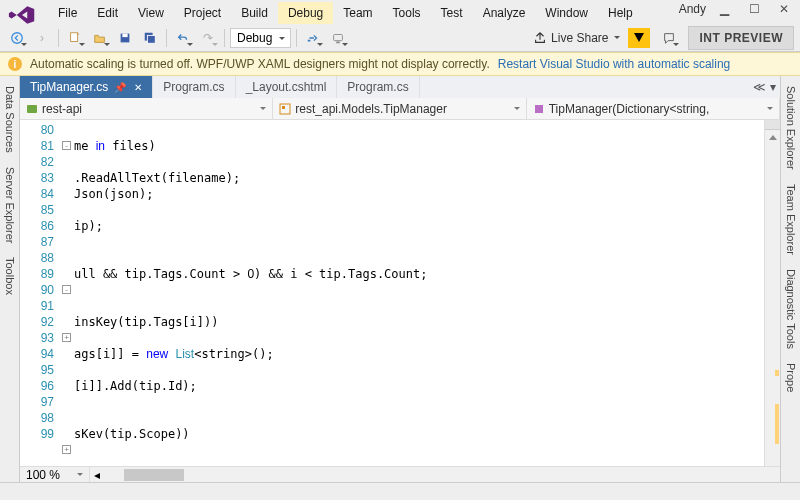  What do you see at coordinates (692, 9) in the screenshot?
I see `user-name: Andy` at bounding box center [692, 9].